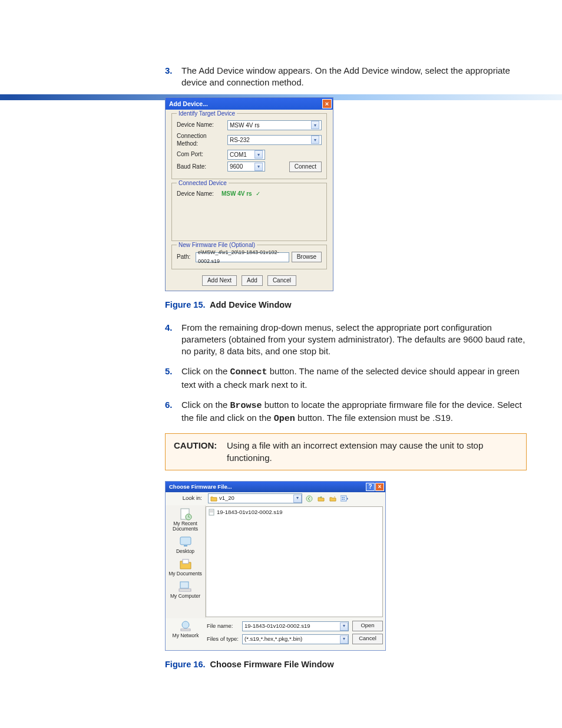 The height and width of the screenshot is (728, 562). Describe the element at coordinates (200, 452) in the screenshot. I see `caution-label: CAUTION:` at that location.